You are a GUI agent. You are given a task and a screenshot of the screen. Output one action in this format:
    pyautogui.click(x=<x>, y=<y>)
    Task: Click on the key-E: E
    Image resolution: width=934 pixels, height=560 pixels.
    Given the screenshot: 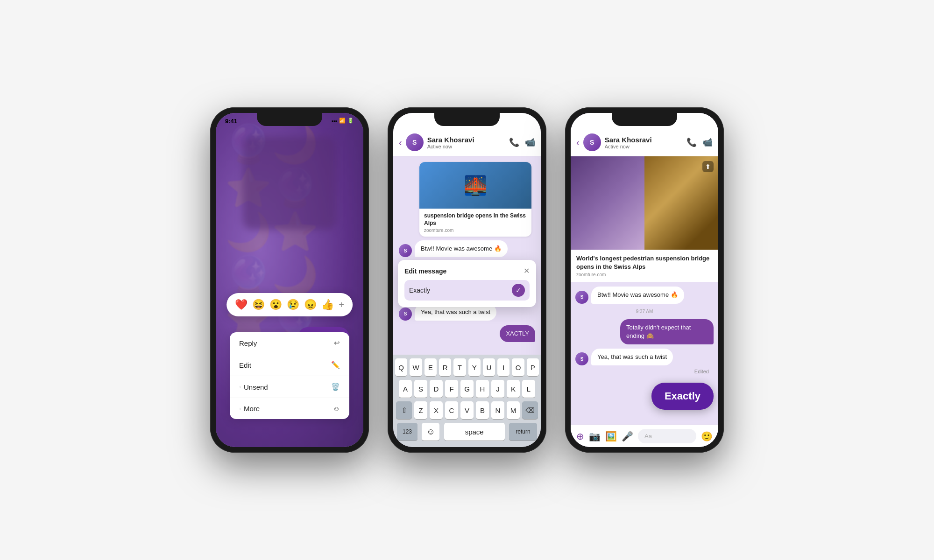 What is the action you would take?
    pyautogui.click(x=431, y=367)
    